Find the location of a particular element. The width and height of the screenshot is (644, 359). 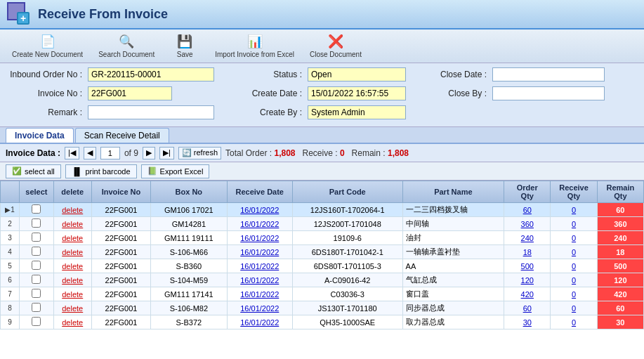

inbound-order-input is located at coordinates (151, 74).